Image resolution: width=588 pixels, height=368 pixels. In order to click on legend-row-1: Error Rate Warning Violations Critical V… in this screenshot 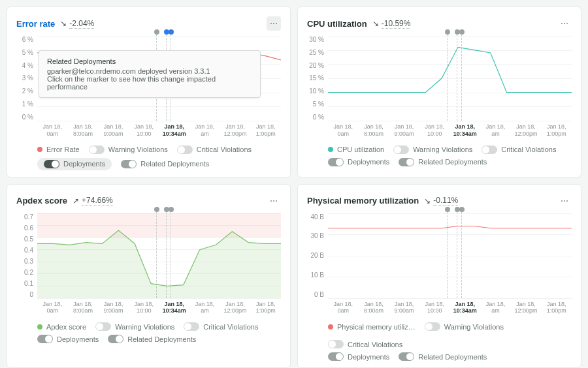, I will do `click(159, 150)`.